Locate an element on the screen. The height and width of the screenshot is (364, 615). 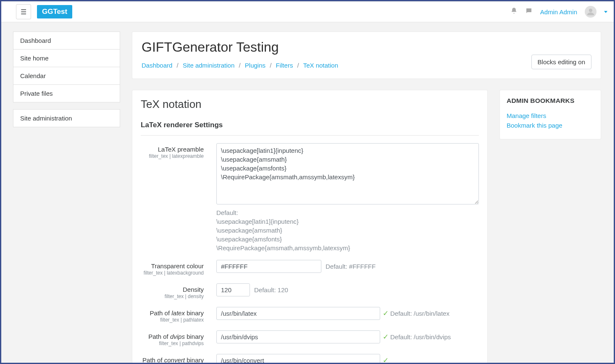
row-path-dvips: Path of dvips binary filter_tex | pathdv… is located at coordinates (310, 338).